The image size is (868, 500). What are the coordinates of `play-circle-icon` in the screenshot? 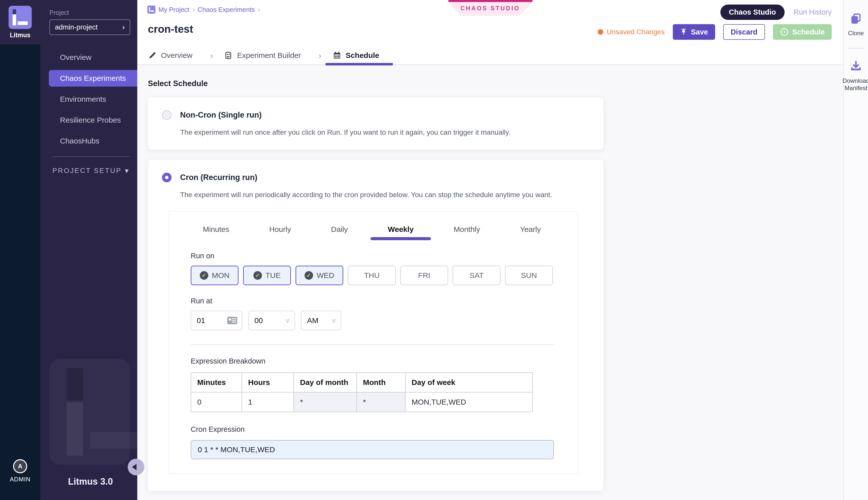 It's located at (785, 32).